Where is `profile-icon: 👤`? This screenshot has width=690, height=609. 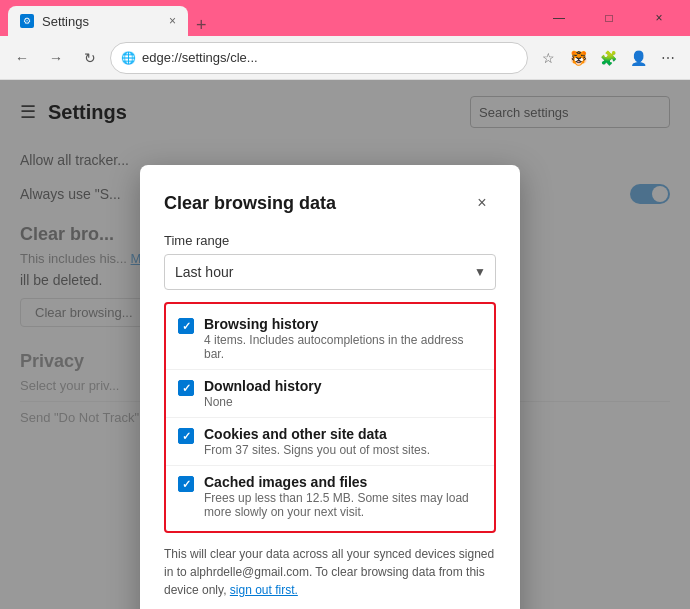
profile-icon: 👤 is located at coordinates (638, 58).